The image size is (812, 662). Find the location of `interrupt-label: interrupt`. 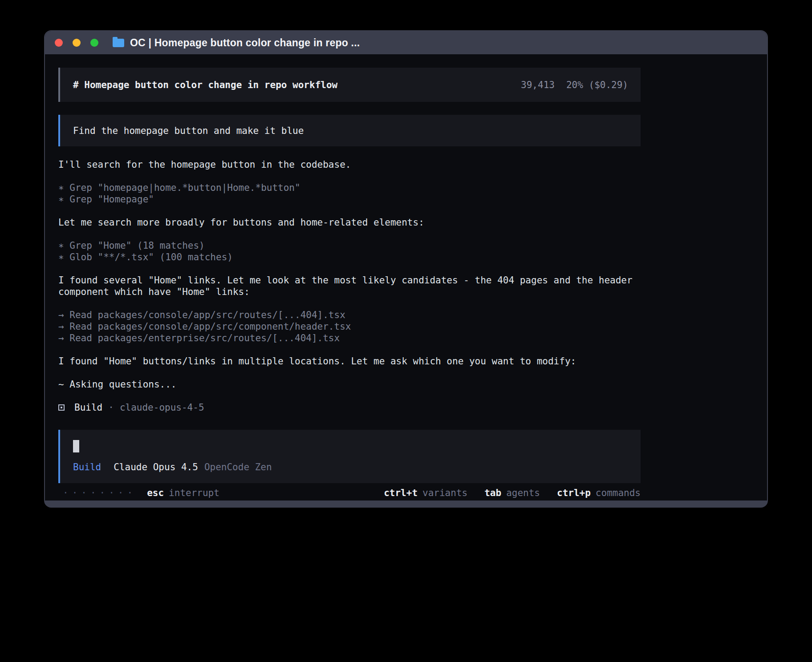

interrupt-label: interrupt is located at coordinates (194, 493).